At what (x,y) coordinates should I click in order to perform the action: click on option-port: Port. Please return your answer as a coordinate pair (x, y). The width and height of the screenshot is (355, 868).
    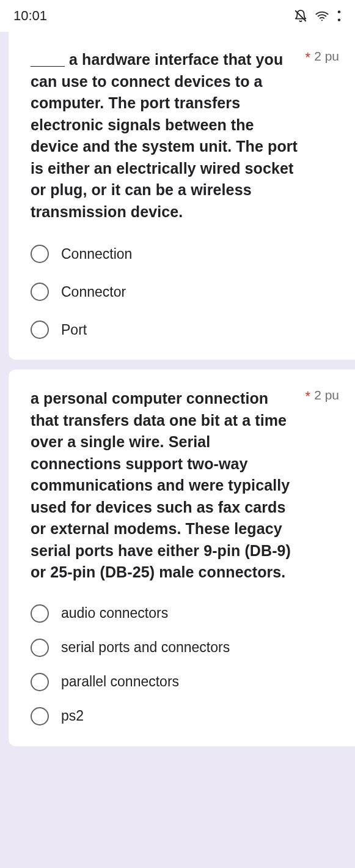
    Looking at the image, I should click on (185, 330).